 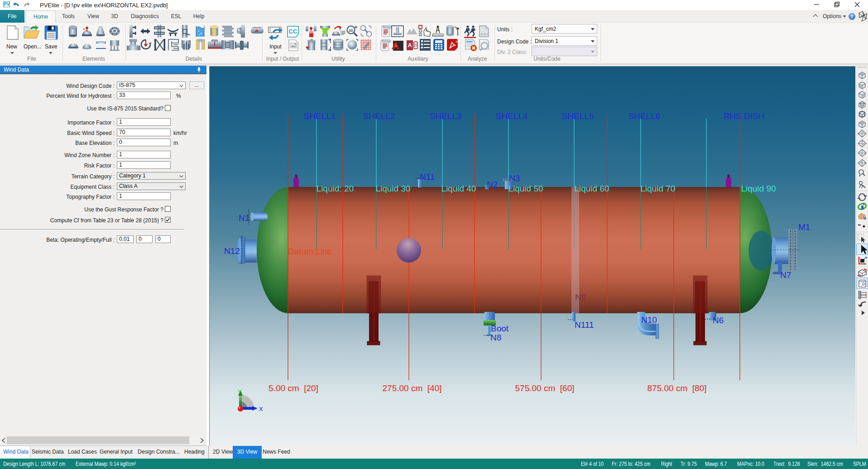 What do you see at coordinates (351, 31) in the screenshot?
I see `svg-text: 2D` at bounding box center [351, 31].